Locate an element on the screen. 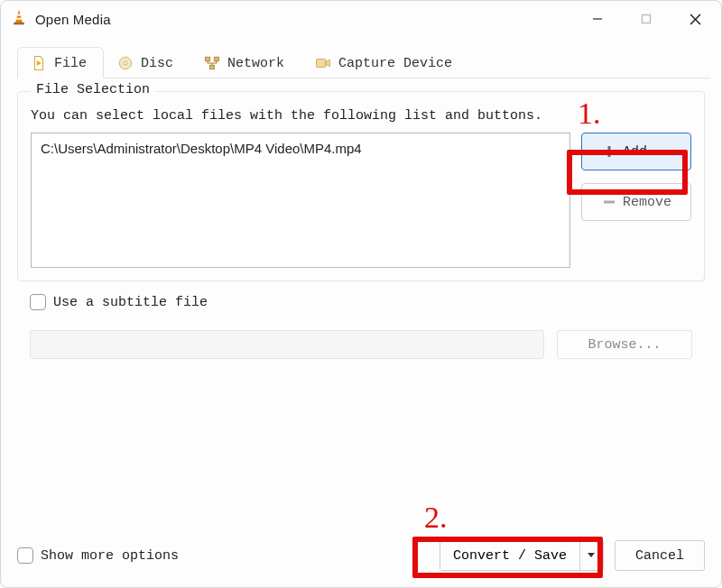  show-more-options-checkbox is located at coordinates (25, 556).